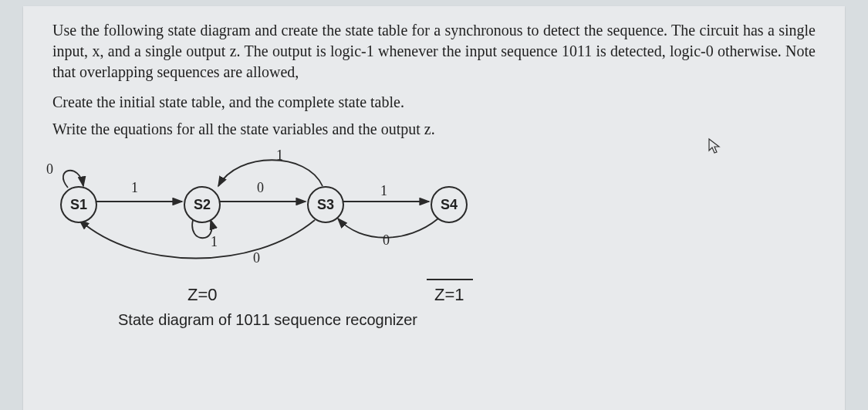  What do you see at coordinates (202, 205) in the screenshot?
I see `state-s2: S2` at bounding box center [202, 205].